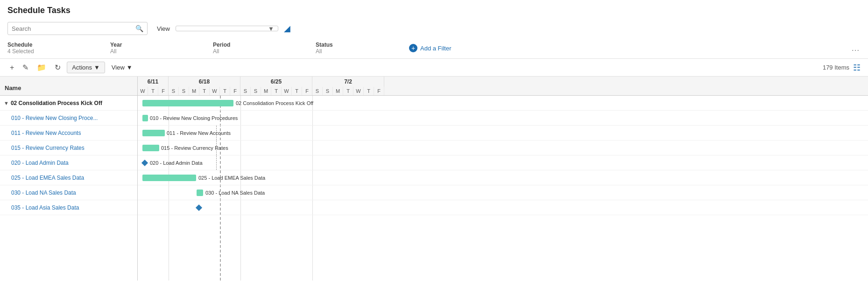 This screenshot has height=295, width=868. What do you see at coordinates (232, 178) in the screenshot?
I see `gantt-bar-label-6: 025 - Load EMEA Sales Data` at bounding box center [232, 178].